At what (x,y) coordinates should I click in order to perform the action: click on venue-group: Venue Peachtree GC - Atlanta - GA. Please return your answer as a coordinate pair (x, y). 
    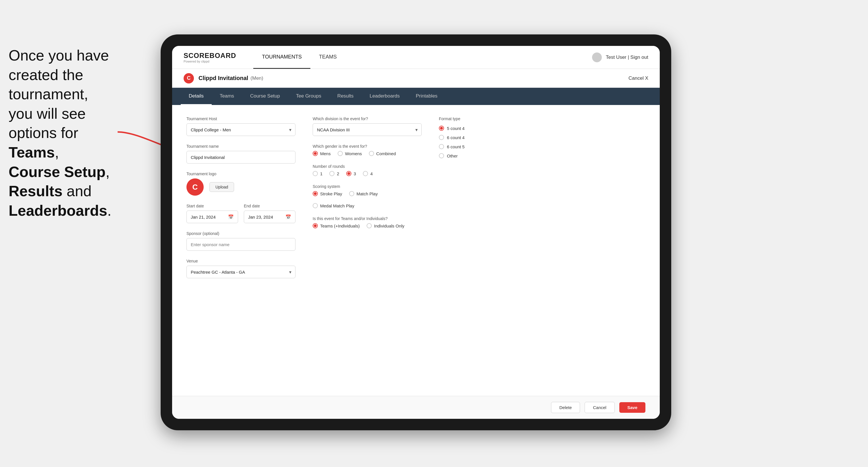
    Looking at the image, I should click on (241, 269).